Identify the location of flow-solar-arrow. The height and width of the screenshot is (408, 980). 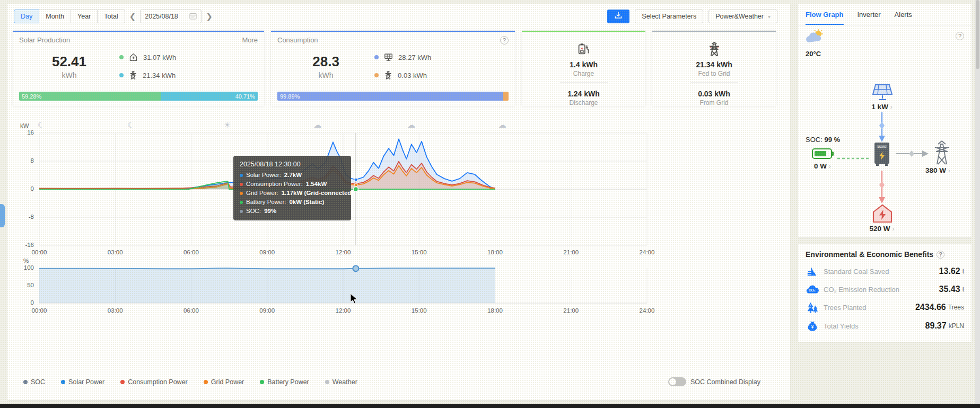
(882, 128).